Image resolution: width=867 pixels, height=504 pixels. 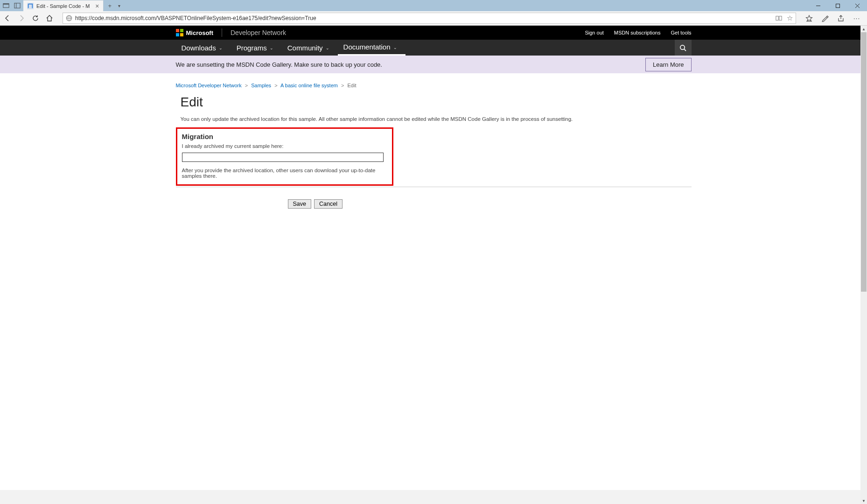 I want to click on site-info-icon, so click(x=69, y=18).